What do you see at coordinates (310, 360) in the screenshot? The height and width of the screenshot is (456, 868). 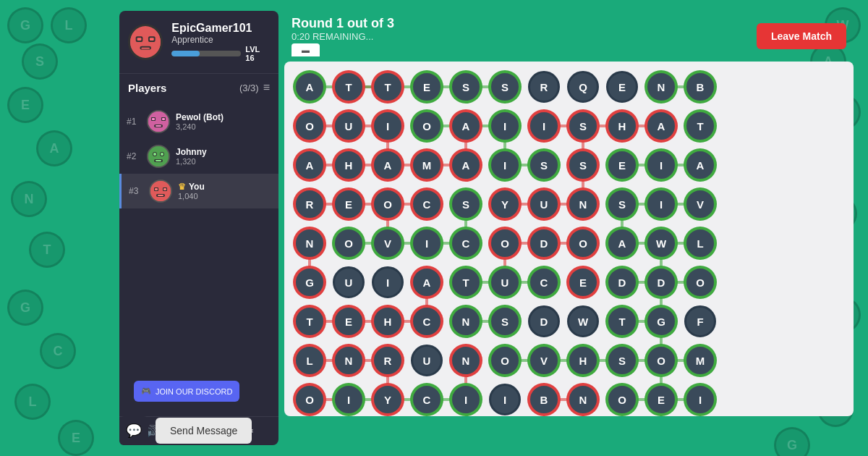 I see `letter-cell: L` at bounding box center [310, 360].